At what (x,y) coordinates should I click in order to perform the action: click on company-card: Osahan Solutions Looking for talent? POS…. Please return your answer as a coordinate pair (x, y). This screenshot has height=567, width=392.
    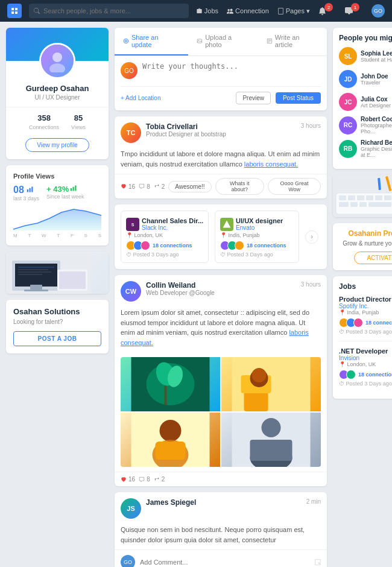
    Looking at the image, I should click on (57, 327).